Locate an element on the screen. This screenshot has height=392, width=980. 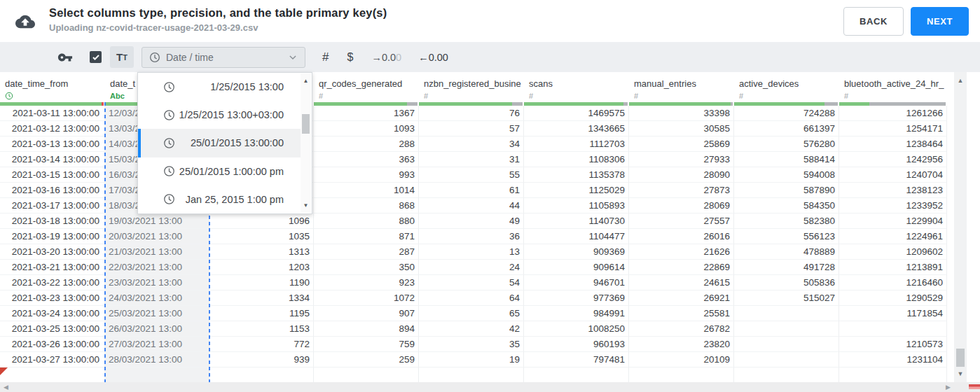
cell: 1254171 is located at coordinates (893, 129).